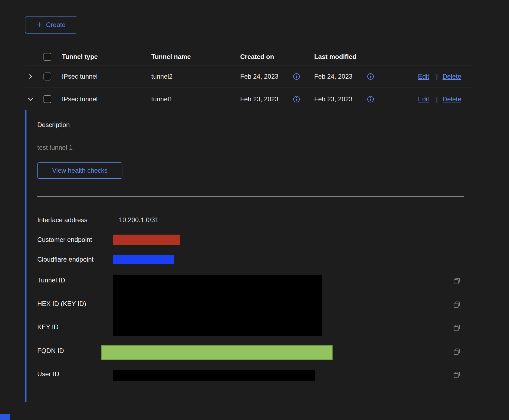 This screenshot has width=509, height=420. Describe the element at coordinates (457, 375) in the screenshot. I see `copy-user-id-button` at that location.